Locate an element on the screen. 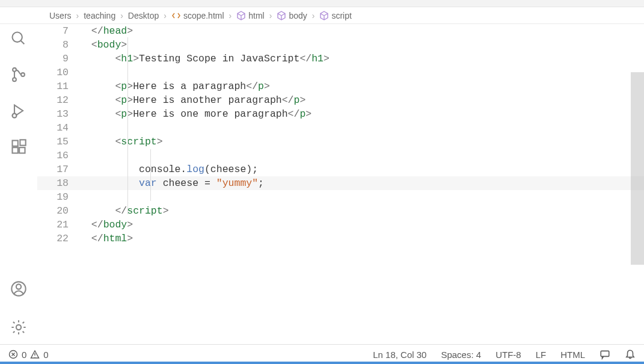 The height and width of the screenshot is (364, 644). breadcrumb-label: teaching is located at coordinates (100, 16).